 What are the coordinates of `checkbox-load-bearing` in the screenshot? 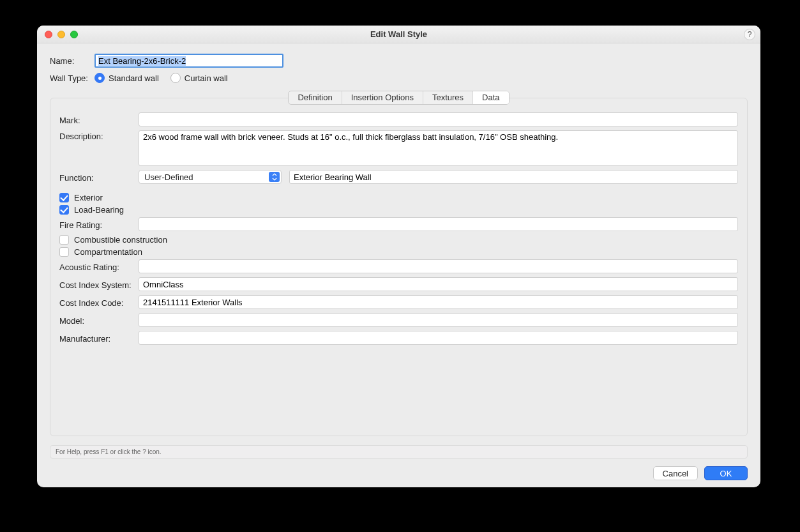 It's located at (64, 209).